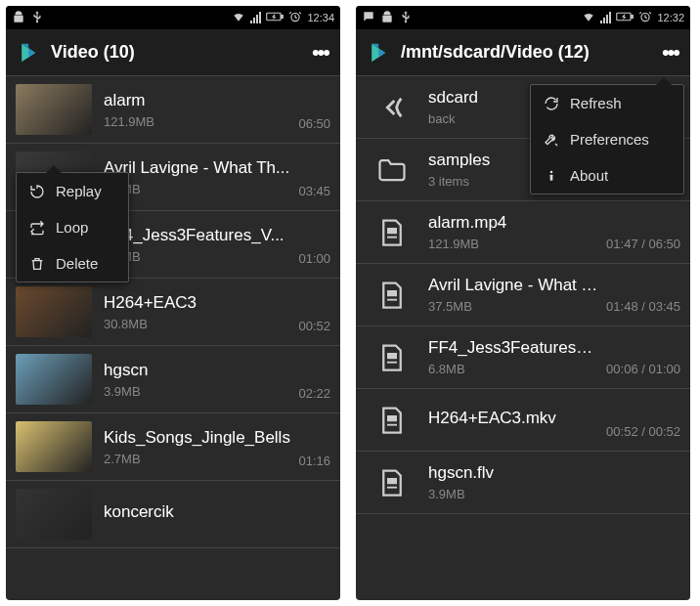  I want to click on message-icon, so click(369, 18).